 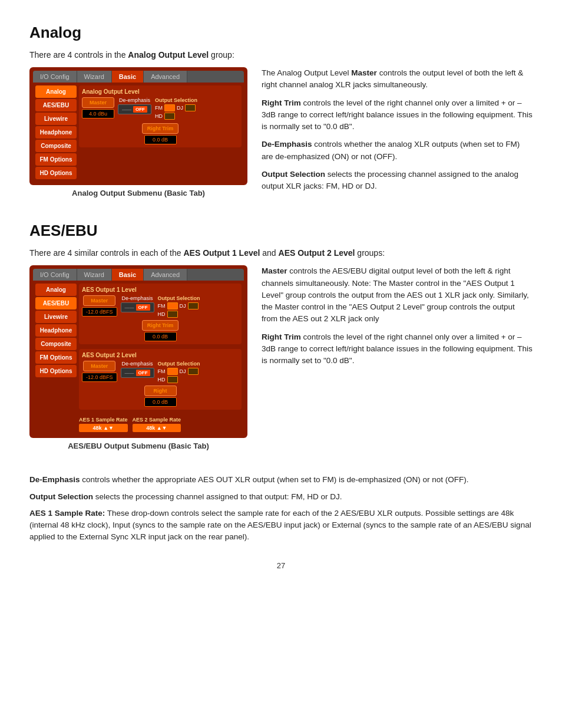 What do you see at coordinates (160, 290) in the screenshot?
I see `aes-group1-title: AES Output 1 Level` at bounding box center [160, 290].